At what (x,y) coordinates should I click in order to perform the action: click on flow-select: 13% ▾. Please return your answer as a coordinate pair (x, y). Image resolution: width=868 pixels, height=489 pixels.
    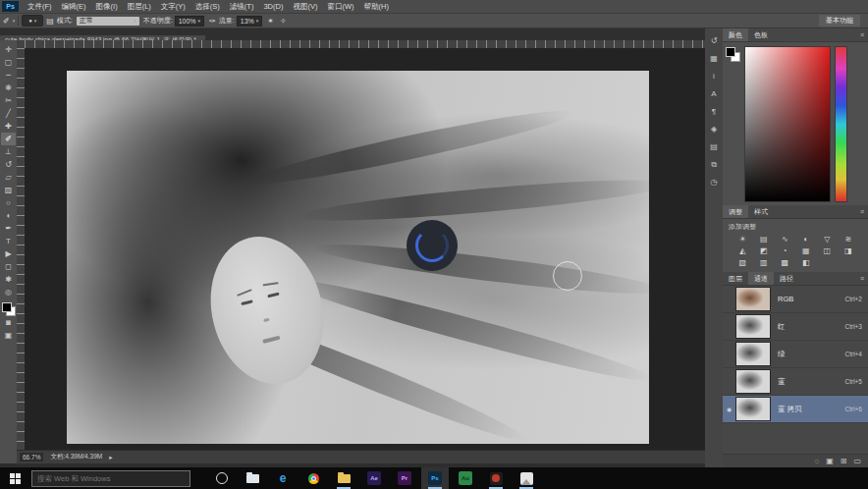
    Looking at the image, I should click on (249, 22).